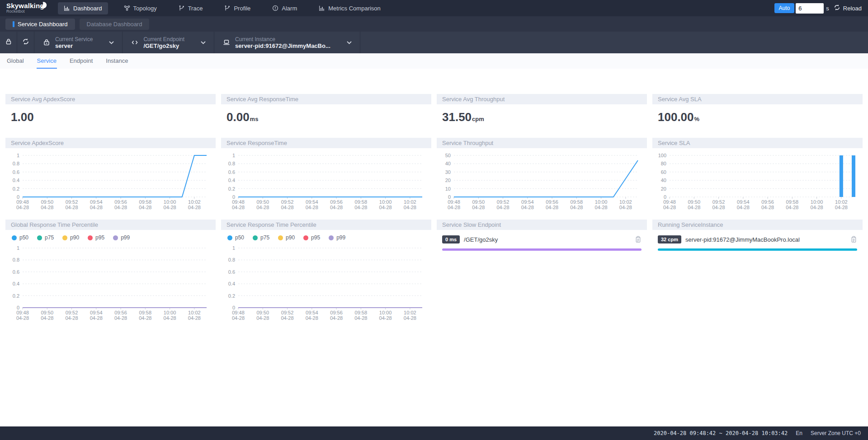  Describe the element at coordinates (848, 8) in the screenshot. I see `reload-control: Reload` at that location.